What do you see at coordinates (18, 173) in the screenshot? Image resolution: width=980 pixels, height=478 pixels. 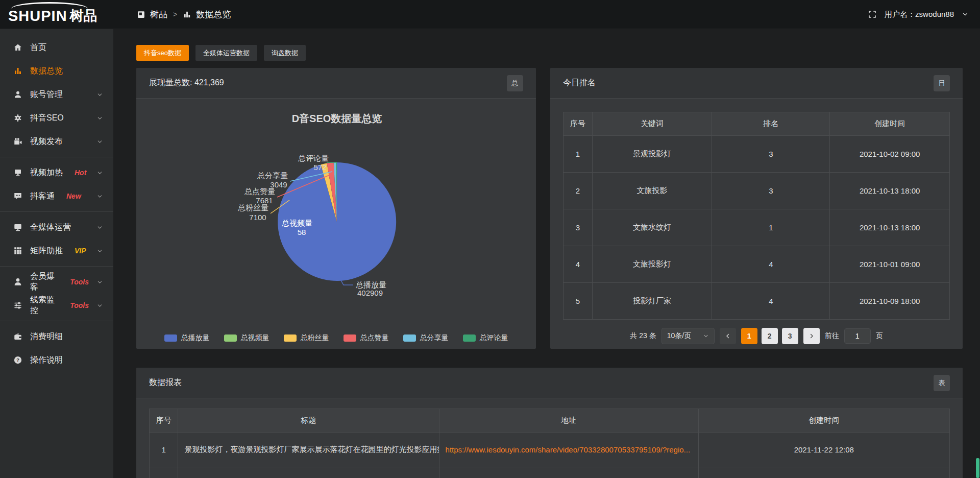 I see `heater-icon` at bounding box center [18, 173].